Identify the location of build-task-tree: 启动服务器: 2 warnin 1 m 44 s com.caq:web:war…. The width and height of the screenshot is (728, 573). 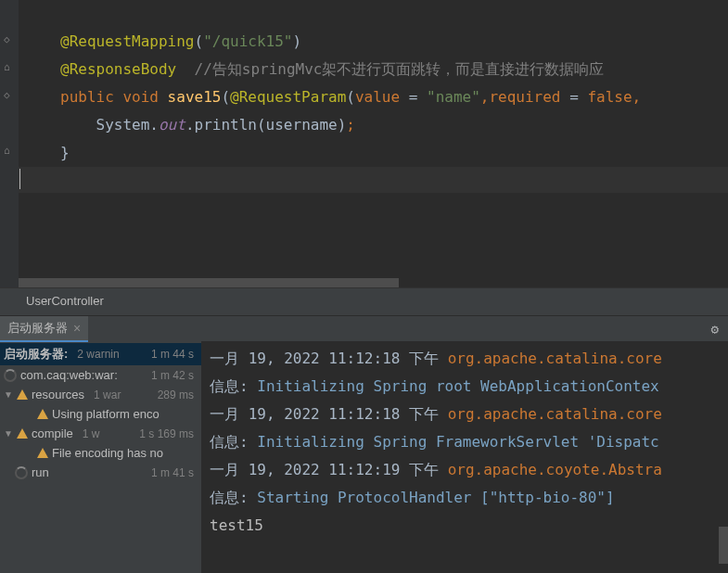
(101, 457).